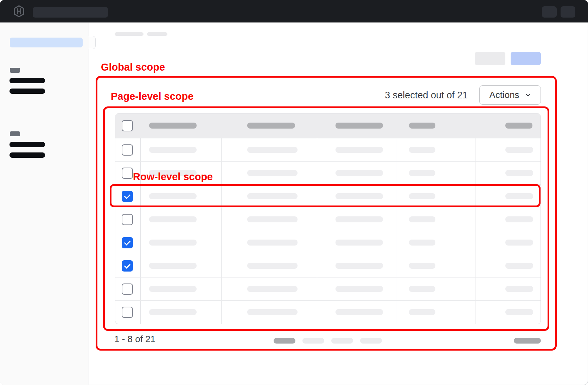 This screenshot has height=385, width=588. Describe the element at coordinates (19, 11) in the screenshot. I see `hashicorp-logo-icon` at that location.